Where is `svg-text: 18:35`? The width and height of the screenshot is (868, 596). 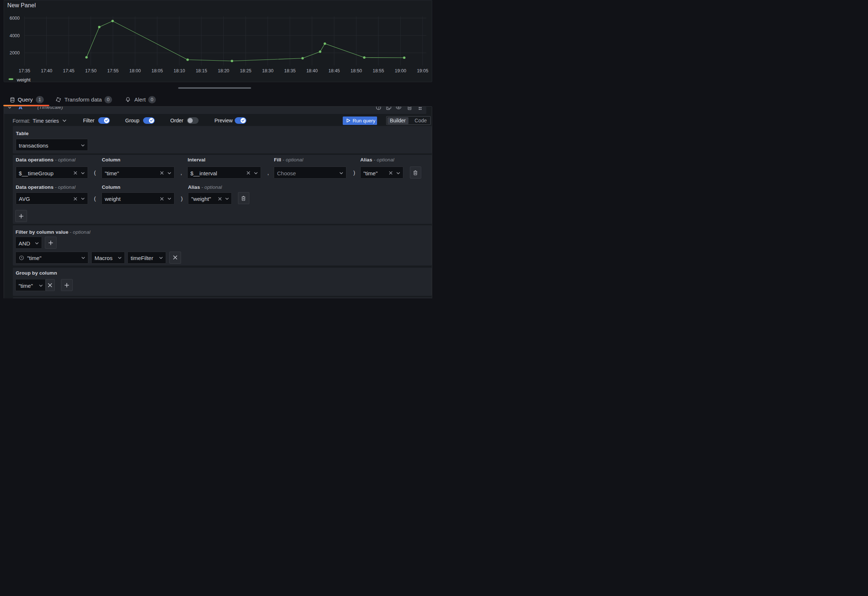 svg-text: 18:35 is located at coordinates (290, 71).